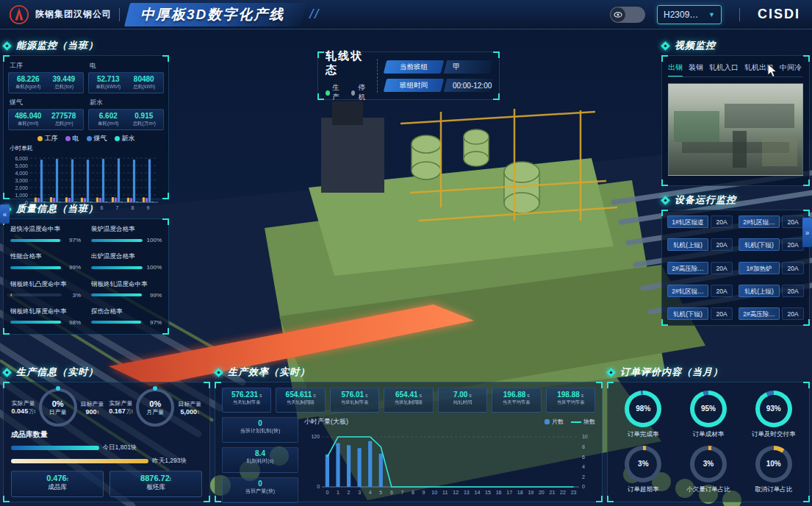 This screenshot has height=506, width=812. Describe the element at coordinates (87, 149) in the screenshot. I see `energy-axis-label: 小时单耗` at that location.